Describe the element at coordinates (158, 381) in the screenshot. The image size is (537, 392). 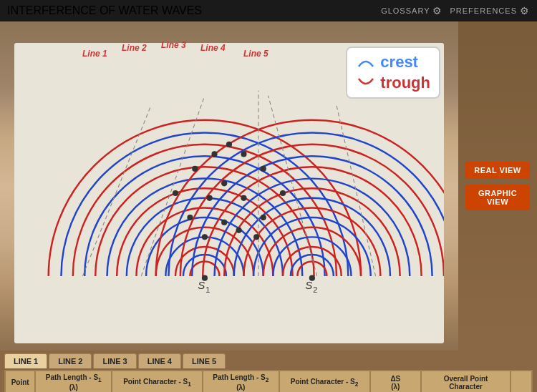
I see `col-header-char-s1: Point Character - S1` at that location.